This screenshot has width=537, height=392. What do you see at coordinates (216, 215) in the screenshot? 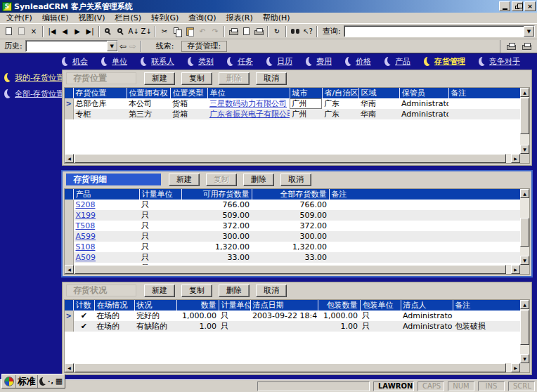
I see `cell: 509.00` at bounding box center [216, 215].